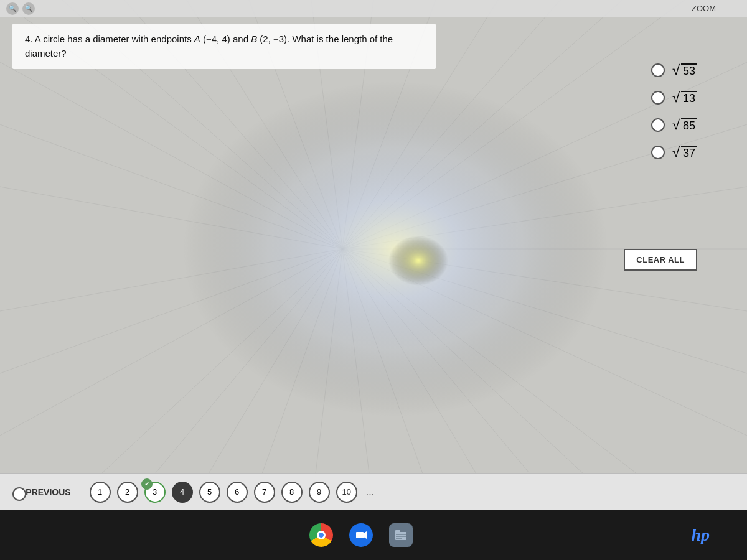  I want to click on answer-label-3: √85, so click(685, 125).